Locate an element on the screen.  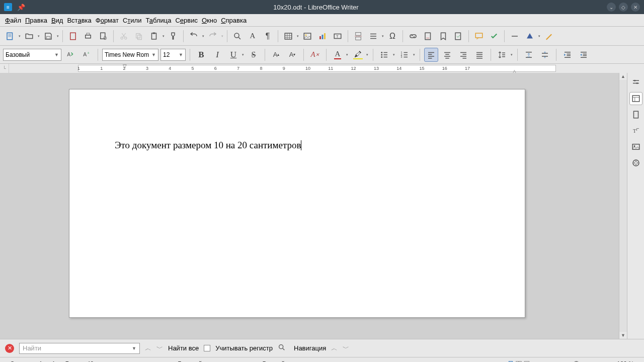
menu-table: Таблица is located at coordinates (158, 20).